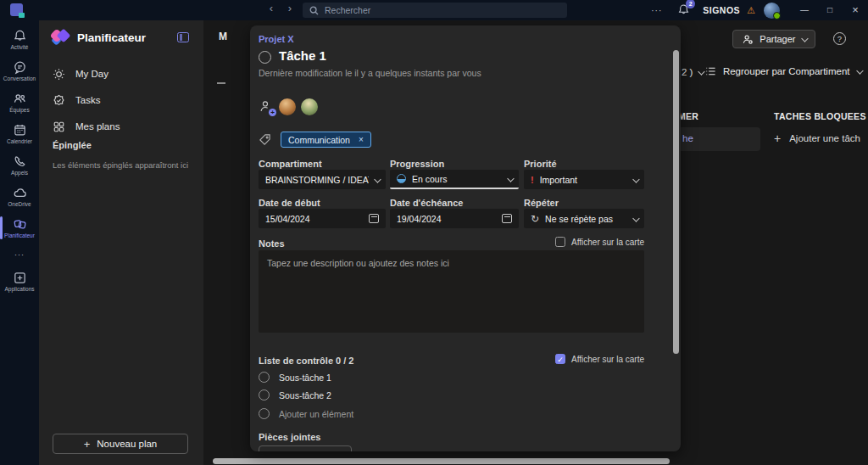 This screenshot has height=465, width=868. I want to click on tag-icon, so click(264, 139).